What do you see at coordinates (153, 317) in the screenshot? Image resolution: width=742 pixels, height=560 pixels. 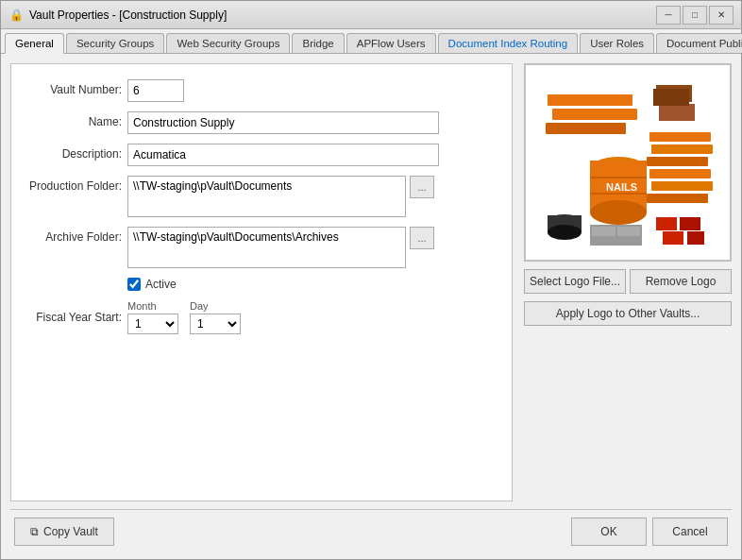 I see `month-field: Month 1 2 3 4 5 6 7 8 9 1` at bounding box center [153, 317].